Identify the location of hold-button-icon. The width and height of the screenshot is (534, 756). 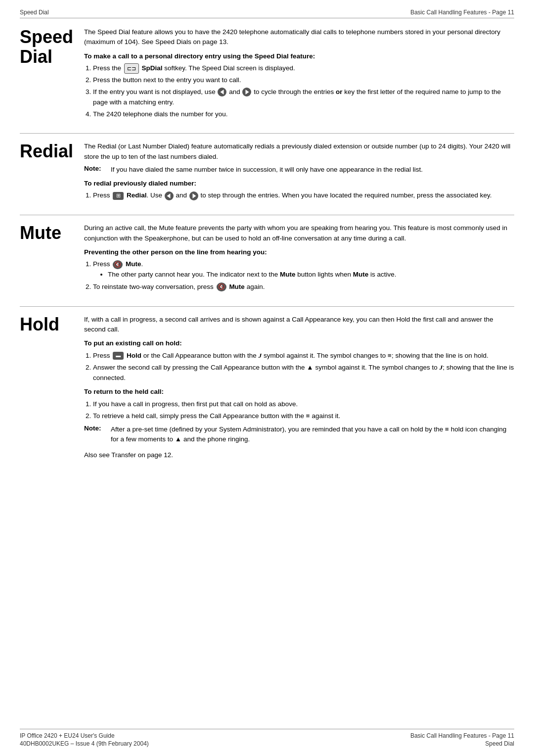
(118, 356).